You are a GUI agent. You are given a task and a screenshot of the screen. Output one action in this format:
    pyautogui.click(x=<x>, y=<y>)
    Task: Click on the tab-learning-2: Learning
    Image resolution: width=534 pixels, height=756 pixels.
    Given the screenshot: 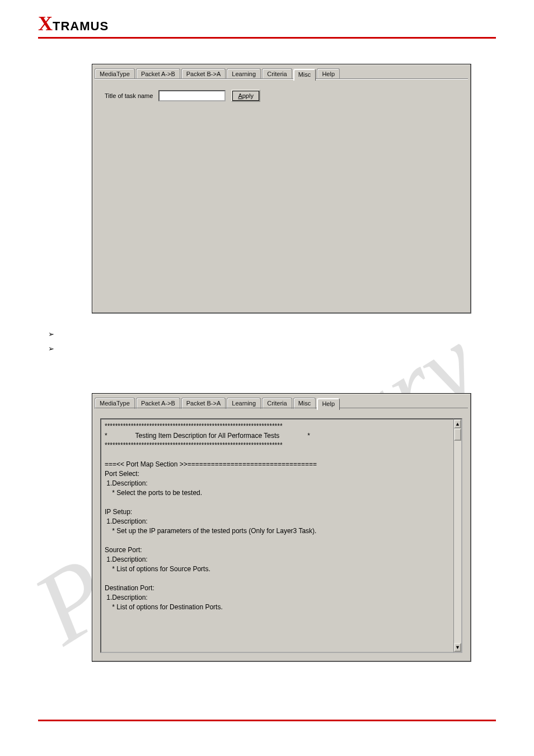 What is the action you would take?
    pyautogui.click(x=244, y=403)
    